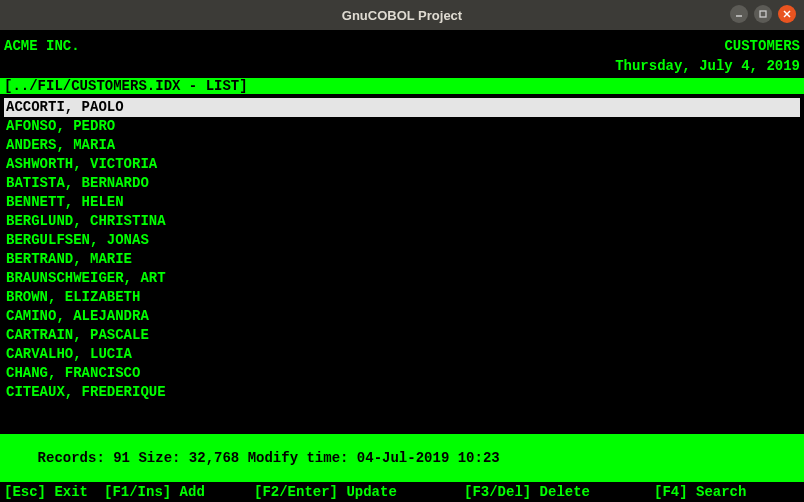 The image size is (804, 502). I want to click on list-item: AFONSO, PEDRO, so click(402, 126).